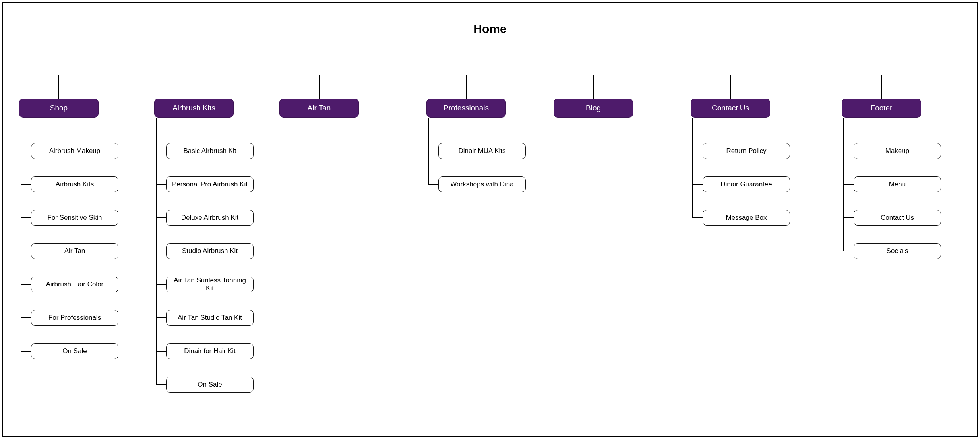  Describe the element at coordinates (210, 284) in the screenshot. I see `child-item: Air Tan Sunless Tanning Kit` at that location.